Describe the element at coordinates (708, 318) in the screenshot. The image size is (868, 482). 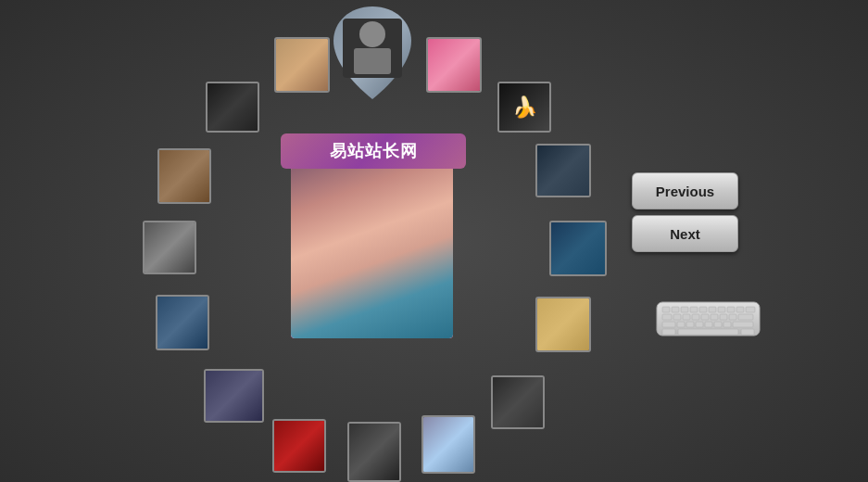
I see `keyboard-icon` at that location.